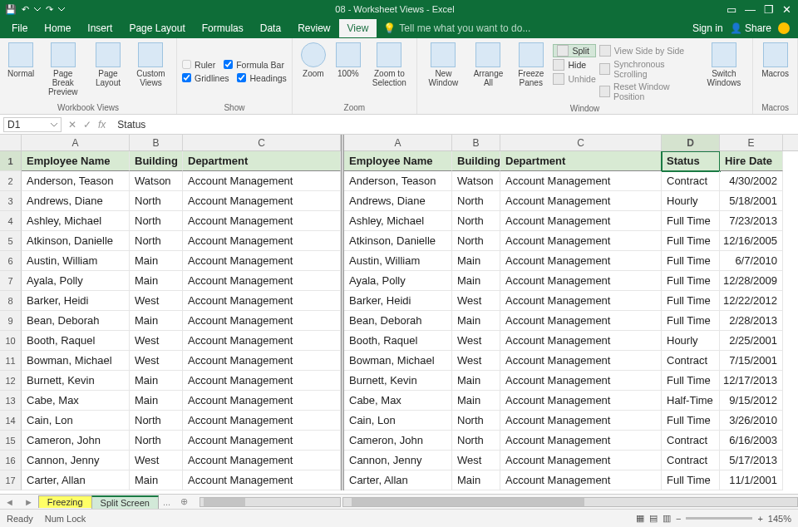  I want to click on cell: Cain, Lon, so click(398, 421).